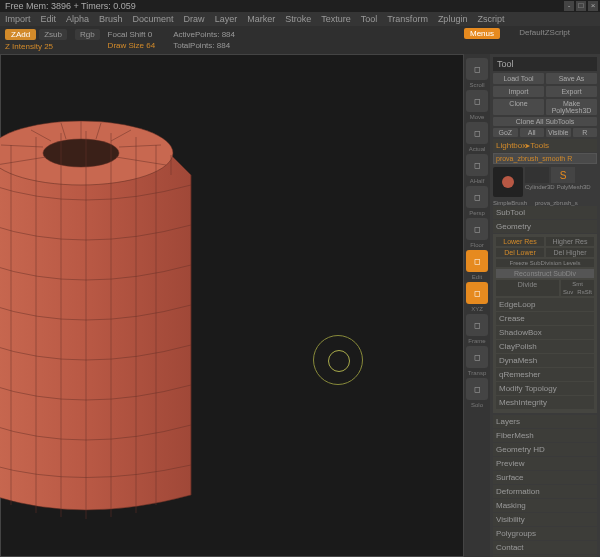 Image resolution: width=600 pixels, height=557 pixels. What do you see at coordinates (477, 229) in the screenshot?
I see `floor-icon: ◻` at bounding box center [477, 229].